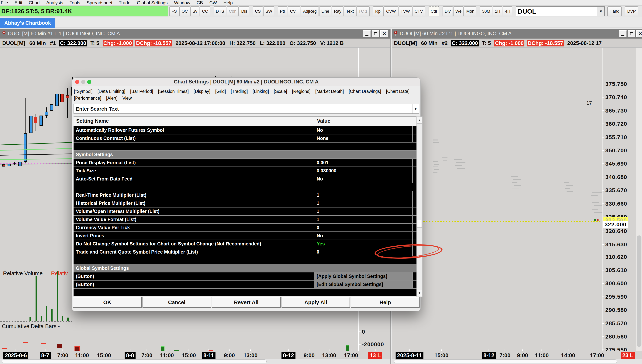  Describe the element at coordinates (195, 354) in the screenshot. I see `time-axis-1: 2025-8-68-77:0011:0015:008-87:0011:0015:…` at that location.